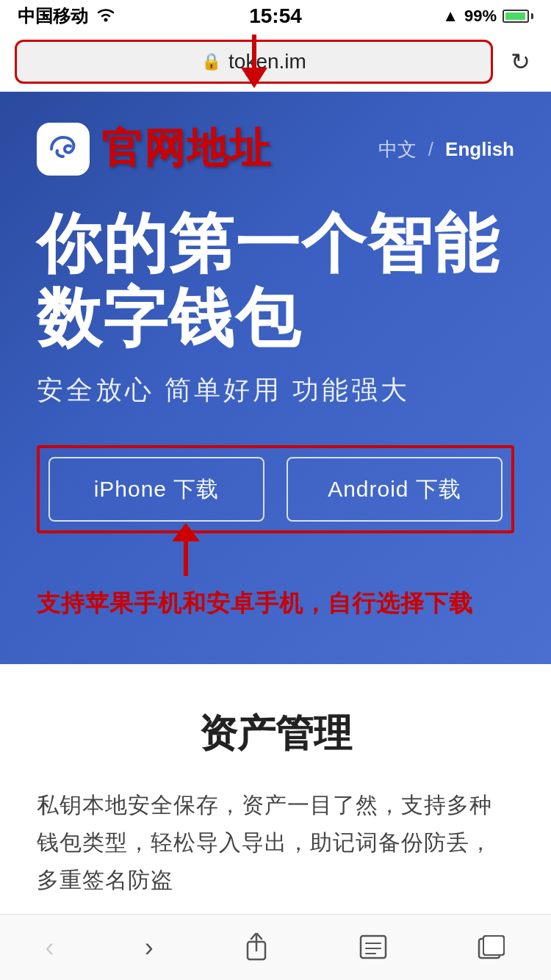 Image resolution: width=551 pixels, height=980 pixels. Describe the element at coordinates (276, 16) in the screenshot. I see `status-bar: 中国移动 15:54 ▲ 99%` at that location.